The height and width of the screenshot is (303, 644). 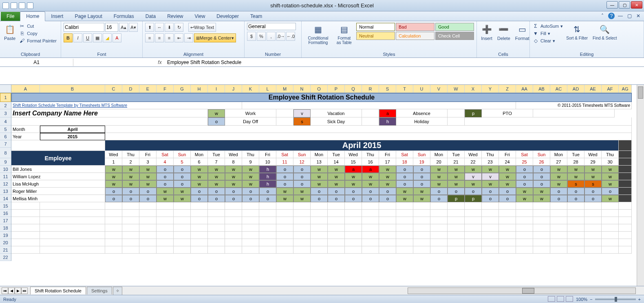 I want to click on tab-view: View, so click(x=200, y=16).